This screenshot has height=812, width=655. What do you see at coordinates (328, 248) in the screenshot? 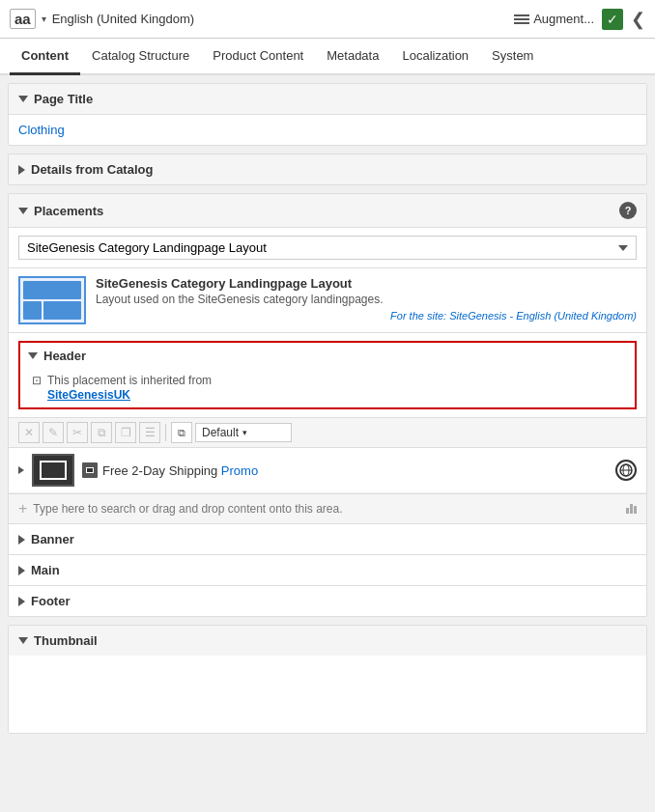
I see `placements-dropdown-row: SiteGenesis Category Landingpage Layout` at bounding box center [328, 248].